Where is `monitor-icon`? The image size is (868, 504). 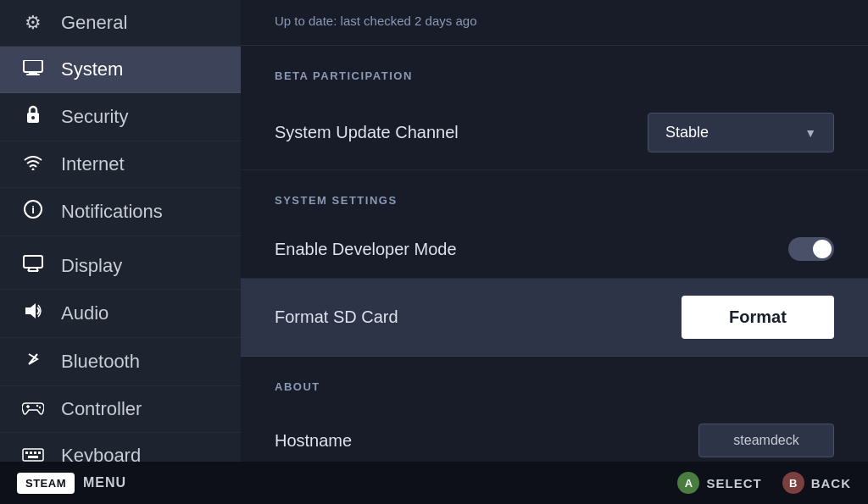
monitor-icon is located at coordinates (33, 69).